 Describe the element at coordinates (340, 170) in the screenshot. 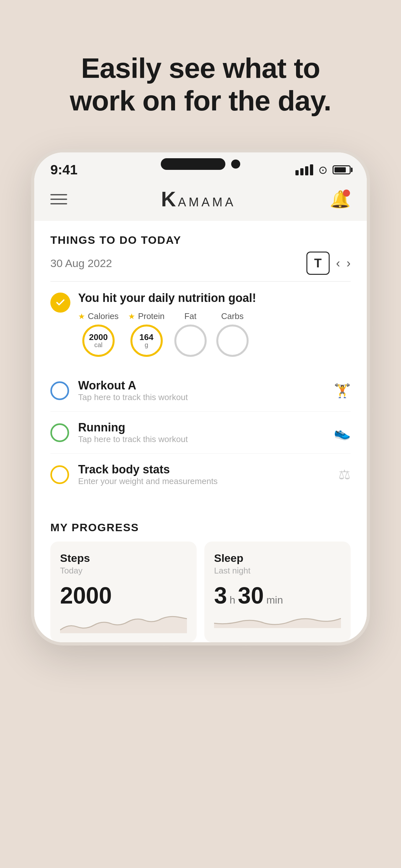

I see `battery-fill` at that location.